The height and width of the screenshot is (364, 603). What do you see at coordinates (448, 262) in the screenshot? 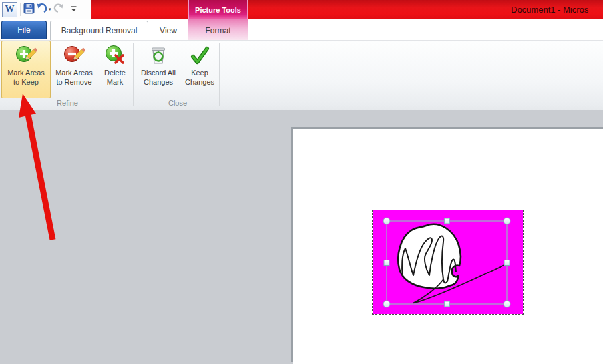
I see `selected-picture-background-removal-preview` at bounding box center [448, 262].